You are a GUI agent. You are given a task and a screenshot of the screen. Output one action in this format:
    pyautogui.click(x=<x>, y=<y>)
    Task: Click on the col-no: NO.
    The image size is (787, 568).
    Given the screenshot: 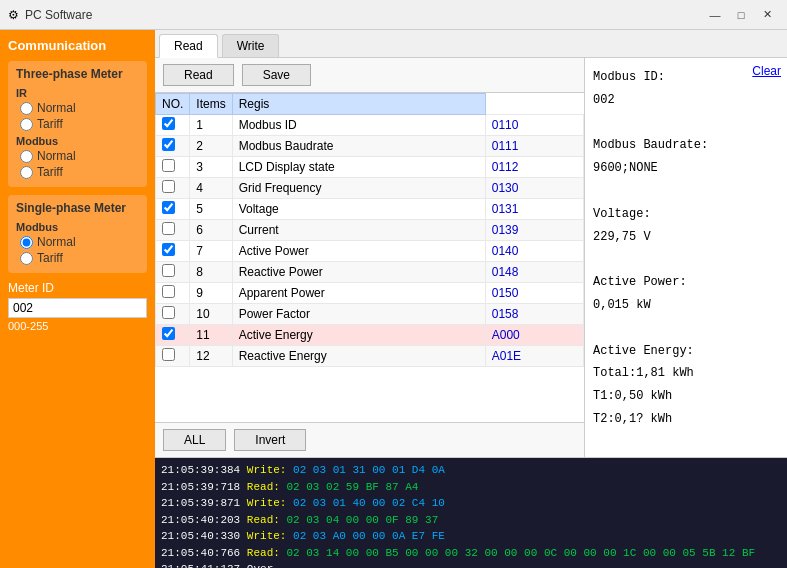 What is the action you would take?
    pyautogui.click(x=173, y=104)
    